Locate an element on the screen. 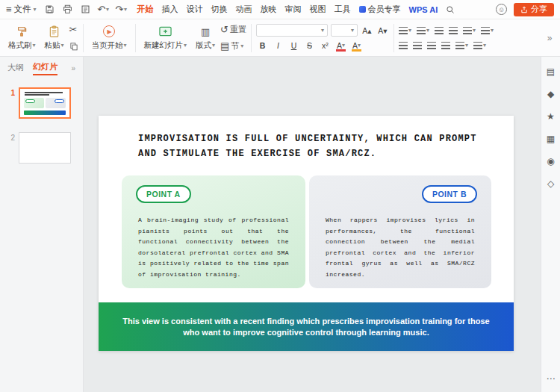  increase-indent-button is located at coordinates (453, 31).